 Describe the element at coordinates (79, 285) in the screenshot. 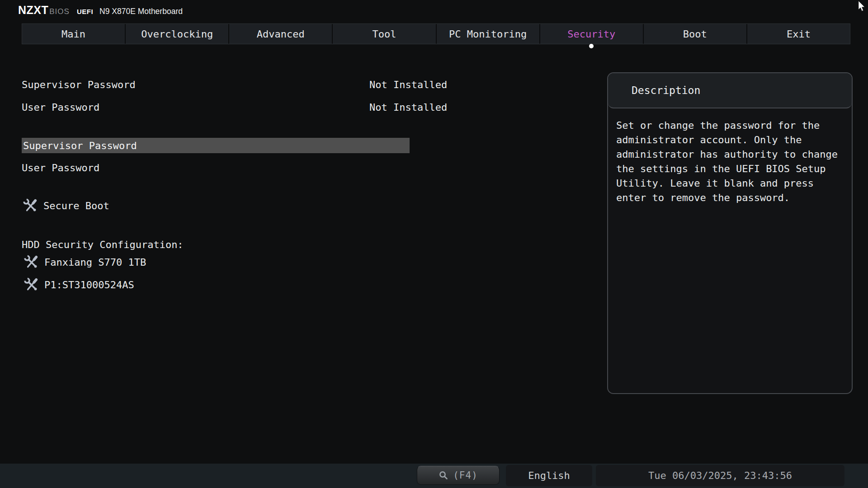

I see `menu-item-drive-p1: P1:ST31000524AS` at that location.